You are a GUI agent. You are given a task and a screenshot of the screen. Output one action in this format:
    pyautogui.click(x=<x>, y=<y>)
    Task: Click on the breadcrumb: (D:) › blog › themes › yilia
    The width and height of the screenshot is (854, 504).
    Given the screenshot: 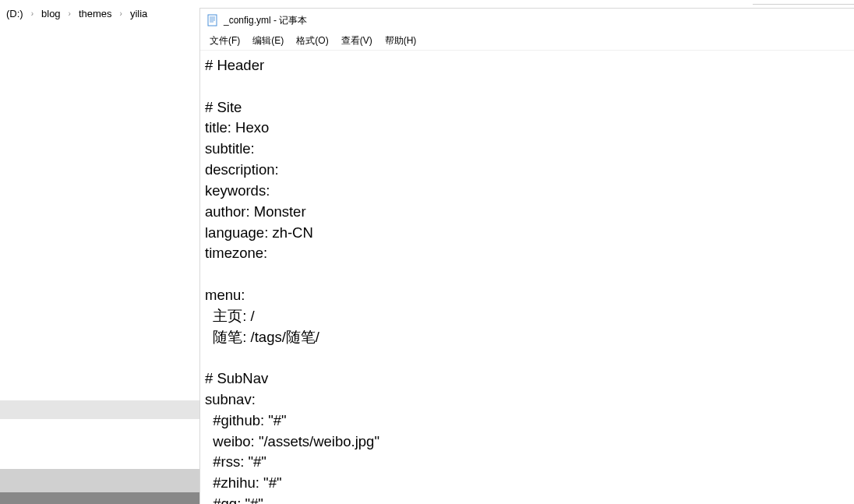 What is the action you would take?
    pyautogui.click(x=100, y=13)
    